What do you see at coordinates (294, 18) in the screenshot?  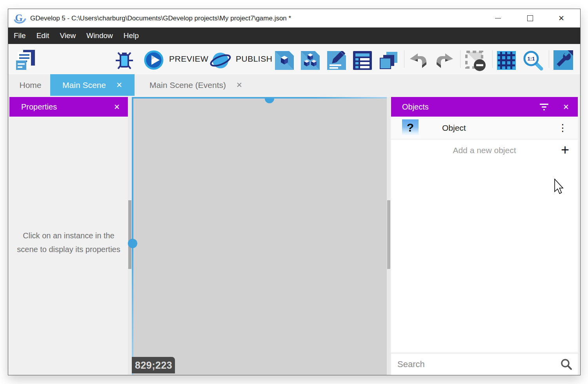 I see `title-bar: G GDevelop 5 - C:\Users\charburg\Documen…` at bounding box center [294, 18].